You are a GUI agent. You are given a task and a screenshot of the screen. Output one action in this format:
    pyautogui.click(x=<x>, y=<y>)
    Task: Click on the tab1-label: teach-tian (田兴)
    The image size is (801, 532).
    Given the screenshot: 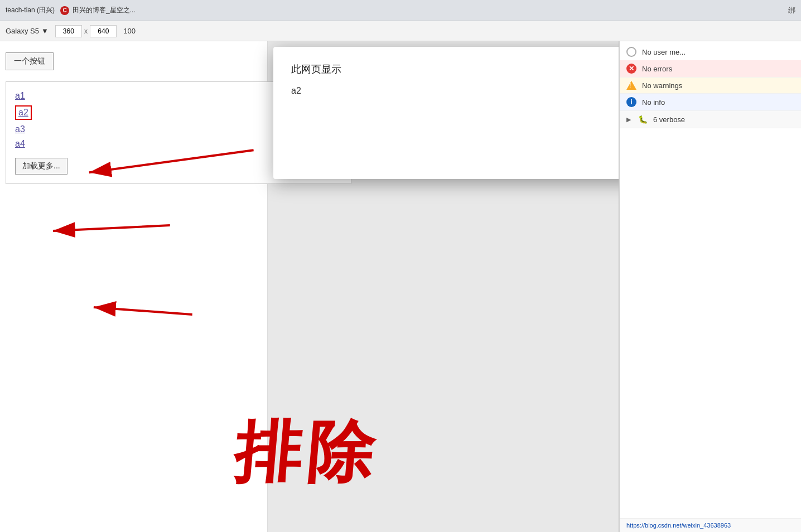 What is the action you would take?
    pyautogui.click(x=30, y=10)
    